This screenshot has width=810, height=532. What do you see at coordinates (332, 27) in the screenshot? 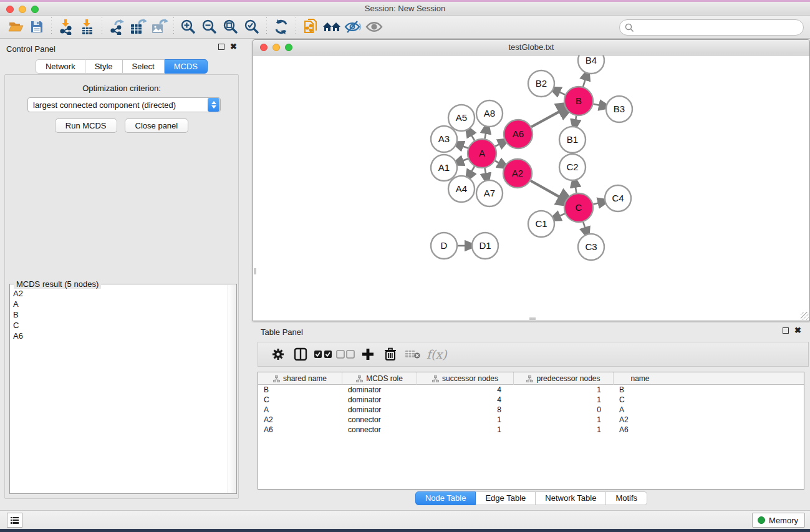
I see `show-all-icon` at bounding box center [332, 27].